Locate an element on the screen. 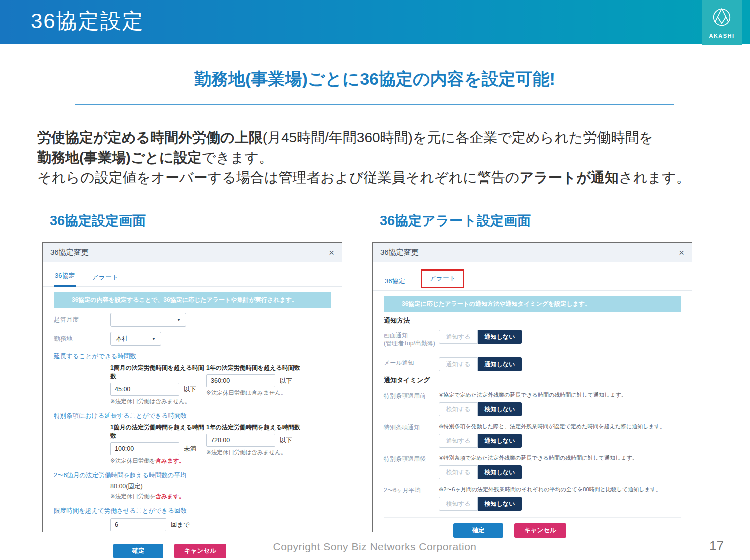  page-title: 36協定設定 is located at coordinates (88, 21).